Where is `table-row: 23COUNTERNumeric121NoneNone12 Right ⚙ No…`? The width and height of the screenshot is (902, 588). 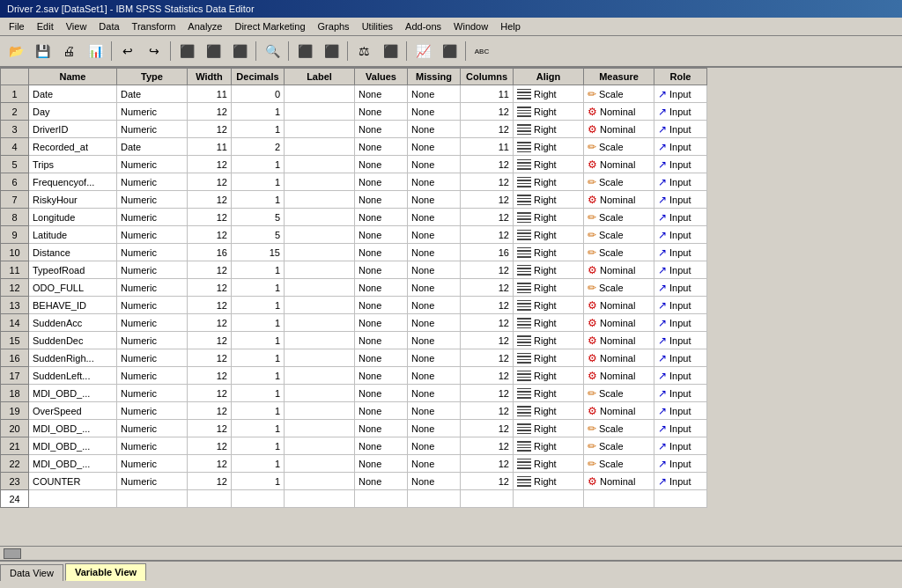
table-row: 23COUNTERNumeric121NoneNone12 Right ⚙ No… is located at coordinates (354, 481).